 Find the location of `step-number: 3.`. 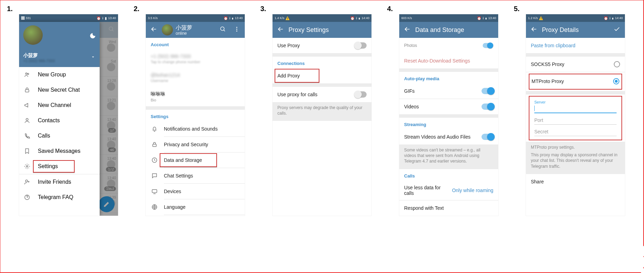

step-number: 3. is located at coordinates (322, 9).